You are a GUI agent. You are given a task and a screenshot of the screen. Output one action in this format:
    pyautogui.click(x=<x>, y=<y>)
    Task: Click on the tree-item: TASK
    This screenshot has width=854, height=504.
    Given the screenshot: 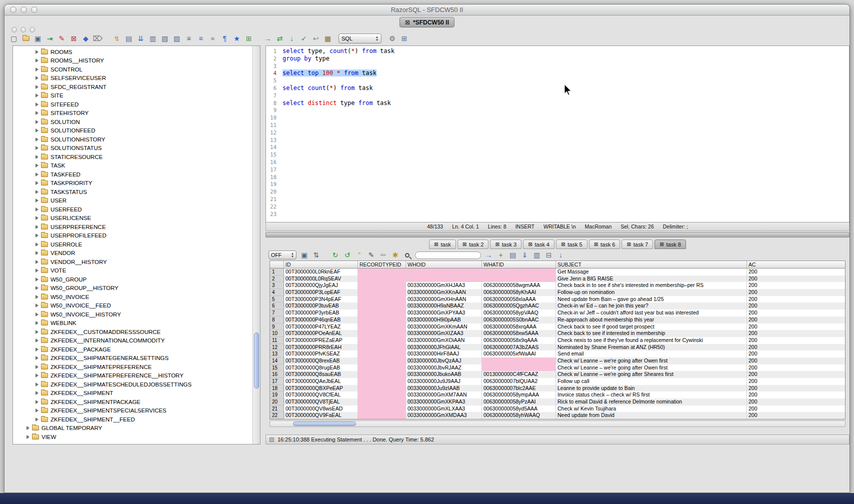 What is the action you would take?
    pyautogui.click(x=133, y=166)
    